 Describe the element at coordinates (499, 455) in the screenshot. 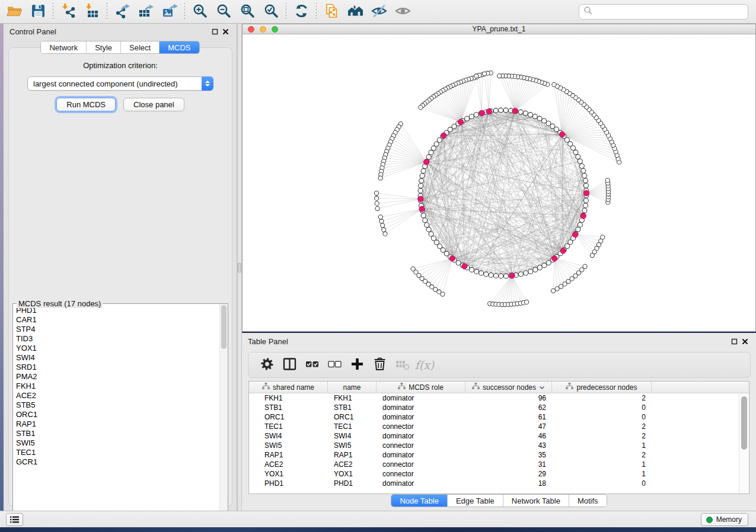

I see `table-row: RAP1RAP1dominator352` at that location.